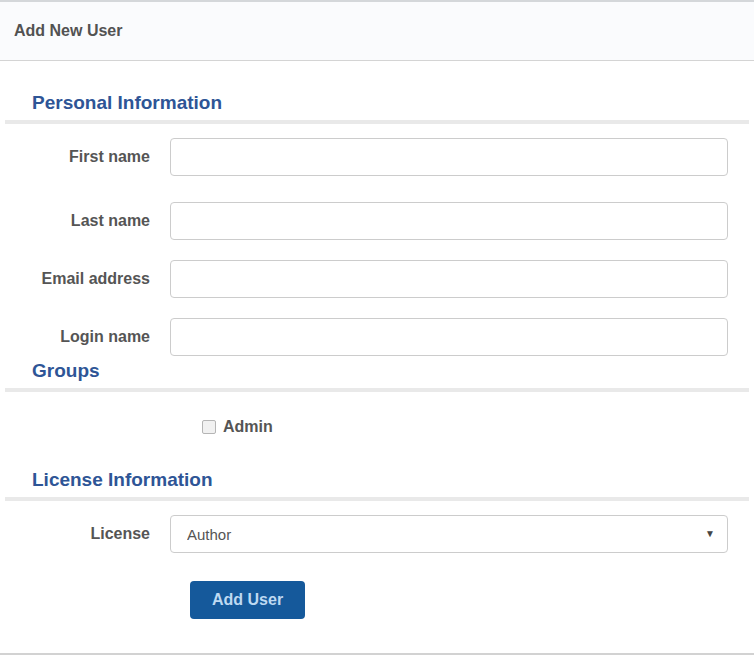 This screenshot has height=658, width=754. Describe the element at coordinates (377, 279) in the screenshot. I see `form-row-email-address: Email address` at that location.